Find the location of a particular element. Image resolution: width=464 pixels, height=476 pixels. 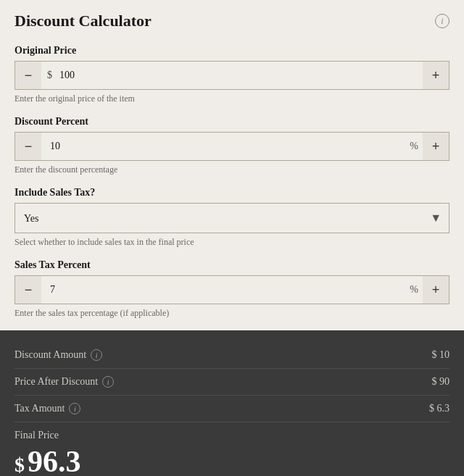

discount-amount-row: Discount Amount i $ 10 is located at coordinates (232, 355).